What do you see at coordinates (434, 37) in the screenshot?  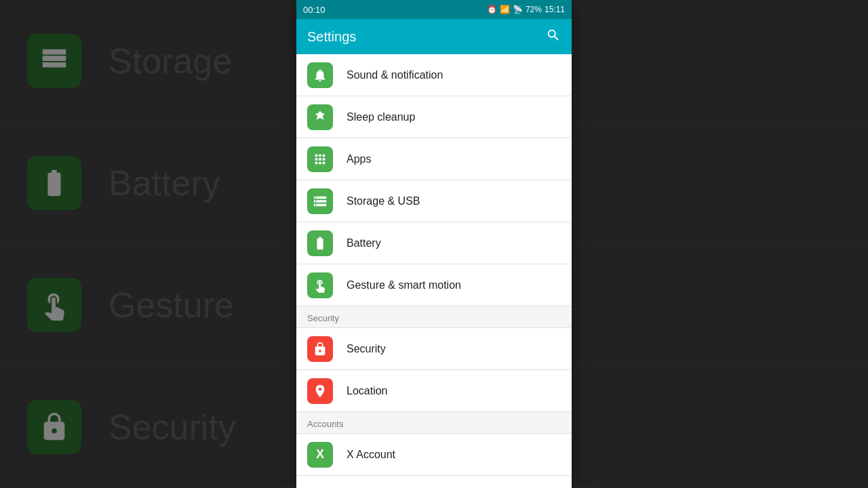 I see `settings-header: Settings` at bounding box center [434, 37].